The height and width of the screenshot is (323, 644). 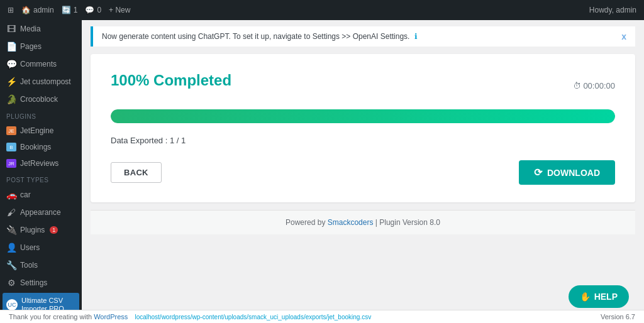 I want to click on timer-text: ⏱ 00:00:00, so click(x=594, y=85).